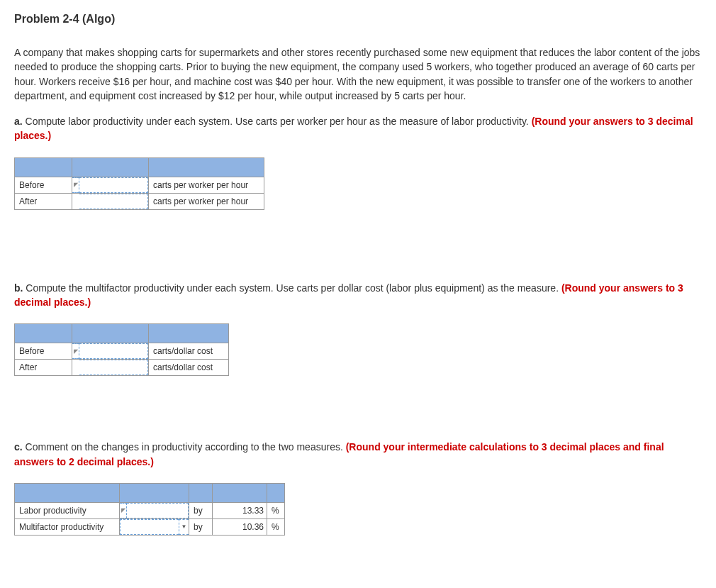 The height and width of the screenshot is (588, 716). I want to click on part-b-question: b. Compute the multifactor productivity …, so click(358, 295).